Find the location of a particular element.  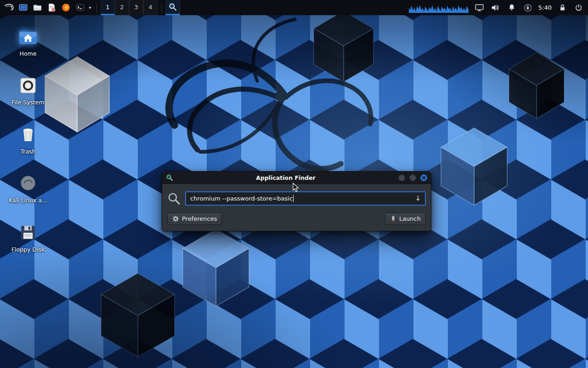

window-title: Application Finder is located at coordinates (286, 178).